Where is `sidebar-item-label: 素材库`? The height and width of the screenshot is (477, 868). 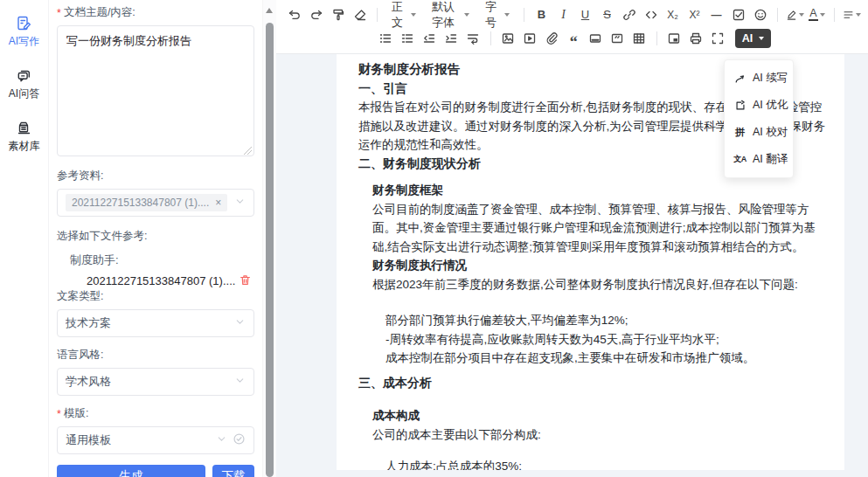 sidebar-item-label: 素材库 is located at coordinates (24, 147).